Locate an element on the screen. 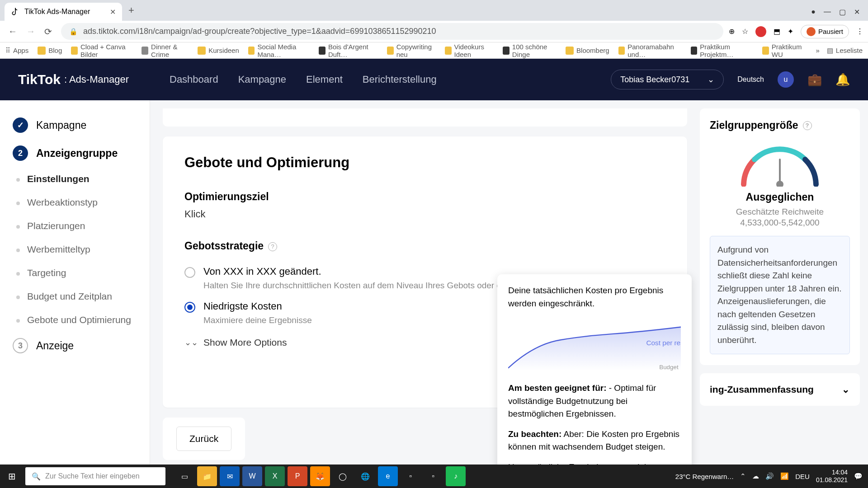  back-icon: ← is located at coordinates (13, 32).